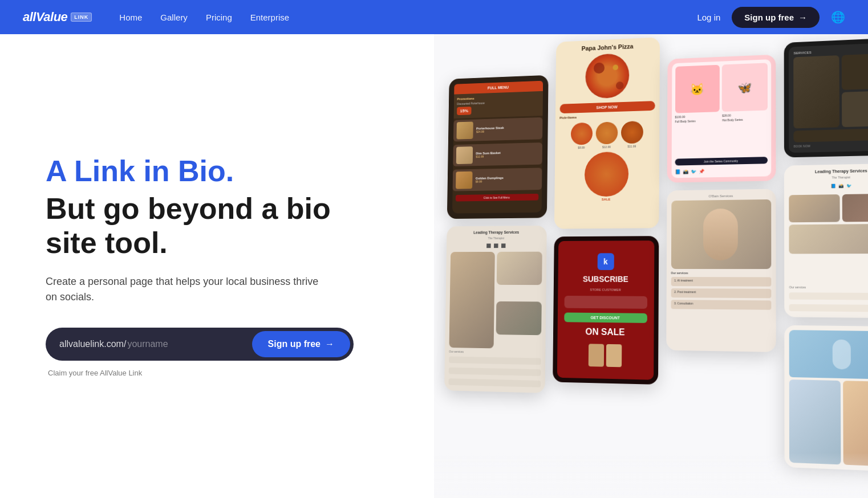  I want to click on input-prefix: allvaluelink.com/, so click(92, 344).